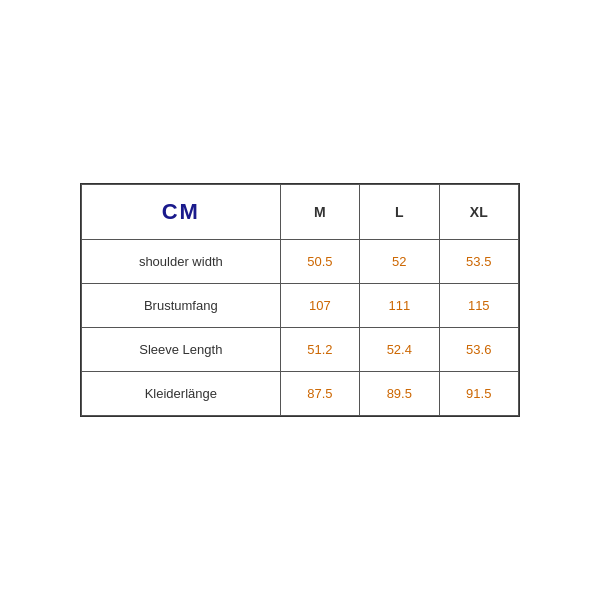  What do you see at coordinates (182, 212) in the screenshot?
I see `cm-header: CM` at bounding box center [182, 212].